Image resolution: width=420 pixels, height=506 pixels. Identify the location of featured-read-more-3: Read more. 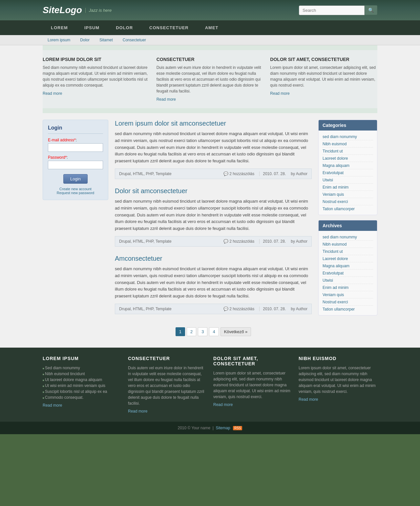
(280, 93).